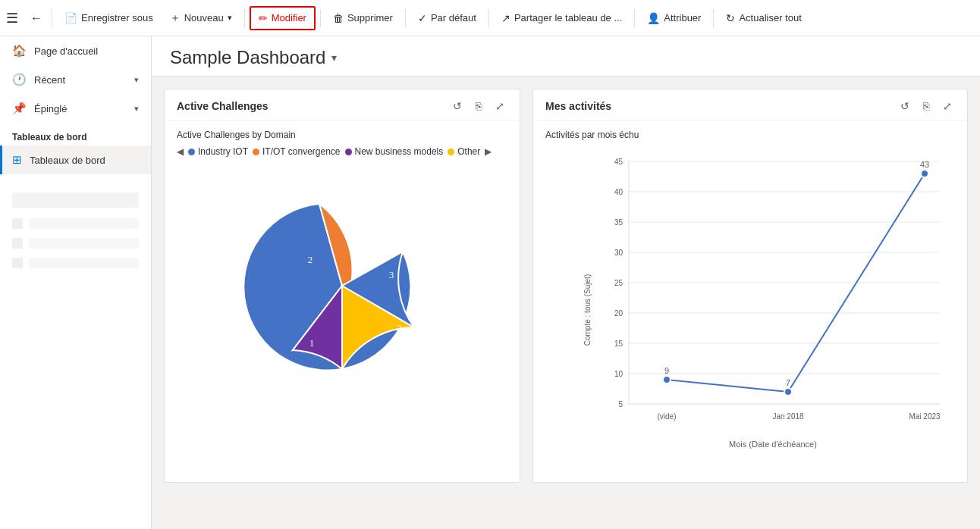 The width and height of the screenshot is (980, 529). Describe the element at coordinates (68, 161) in the screenshot. I see `sidebar-item-tableaux-label: Tableaux de bord` at that location.